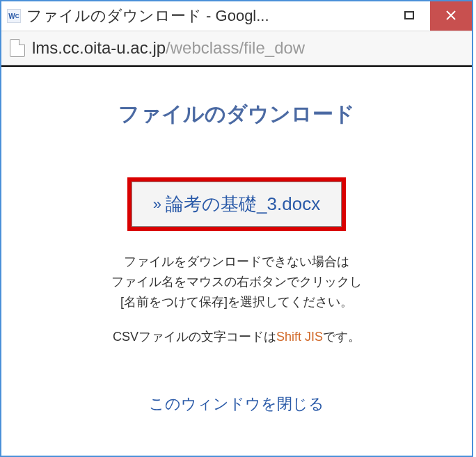  I want to click on window-title: ファイルのダウンロード - Googl..., so click(148, 16).